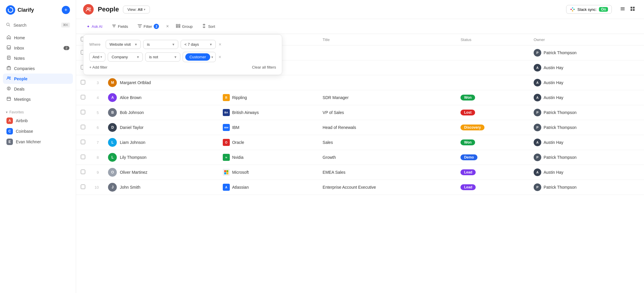 This screenshot has height=293, width=644. Describe the element at coordinates (492, 188) in the screenshot. I see `row-status-cell: Lead` at that location.